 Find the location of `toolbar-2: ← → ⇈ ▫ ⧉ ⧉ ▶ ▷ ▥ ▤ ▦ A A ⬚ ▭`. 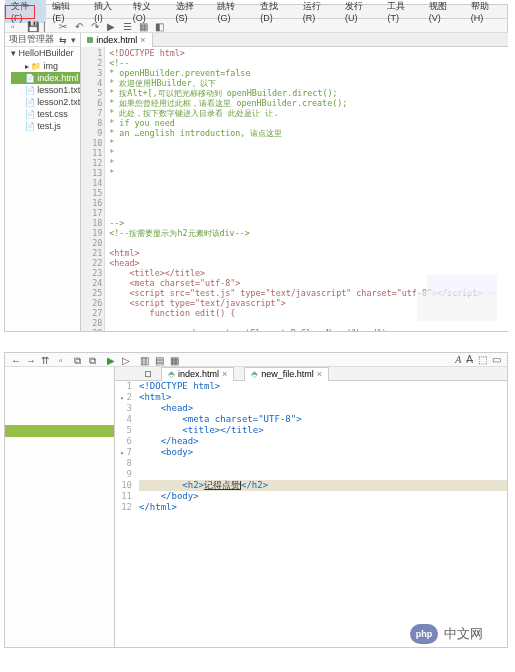

toolbar-2: ← → ⇈ ▫ ⧉ ⧉ ▶ ▷ ▥ ▤ ▦ A A ⬚ ▭ is located at coordinates (256, 360).